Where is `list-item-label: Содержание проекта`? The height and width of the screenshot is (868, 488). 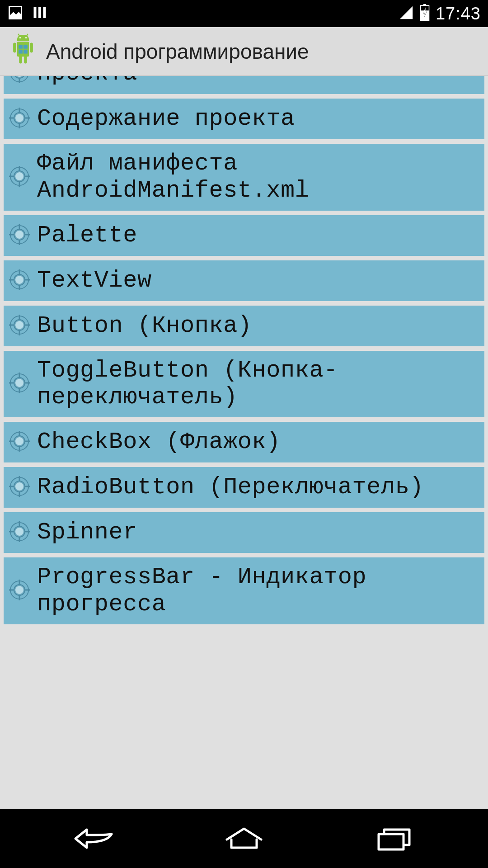
list-item-label: Содержание проекта is located at coordinates (166, 119).